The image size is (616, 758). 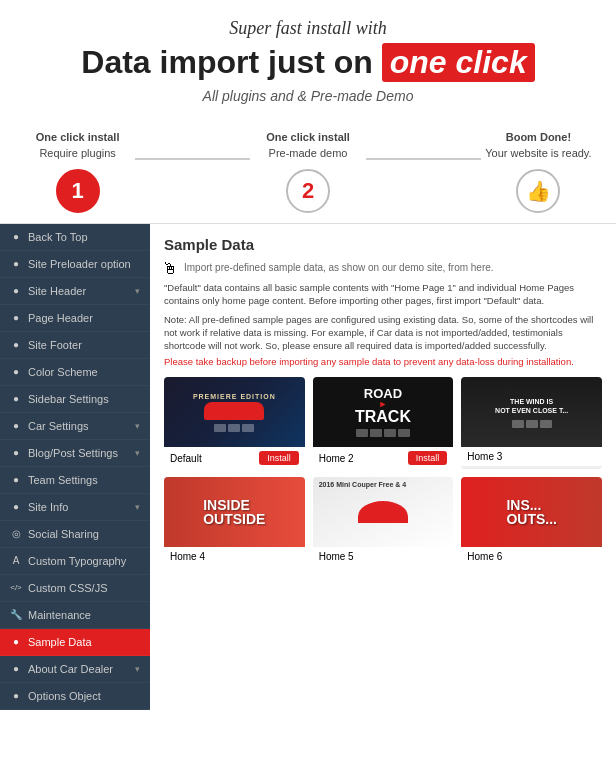 What do you see at coordinates (78, 172) in the screenshot?
I see `step-1: One click install Require plugins 1` at bounding box center [78, 172].